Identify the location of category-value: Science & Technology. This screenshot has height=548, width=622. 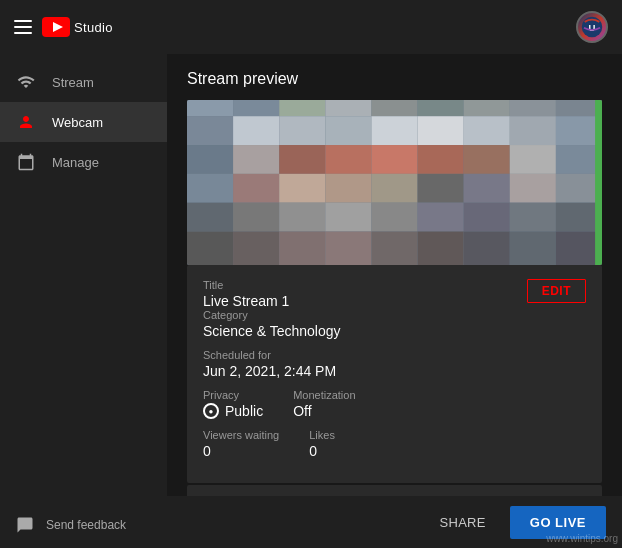
(394, 331).